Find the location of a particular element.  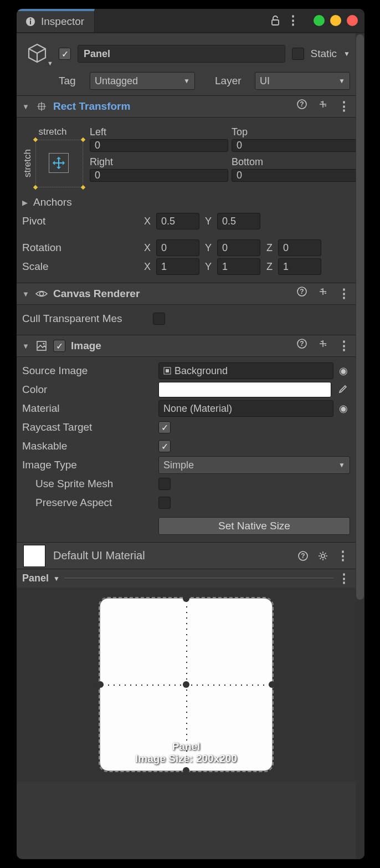

static-checkbox is located at coordinates (298, 54).